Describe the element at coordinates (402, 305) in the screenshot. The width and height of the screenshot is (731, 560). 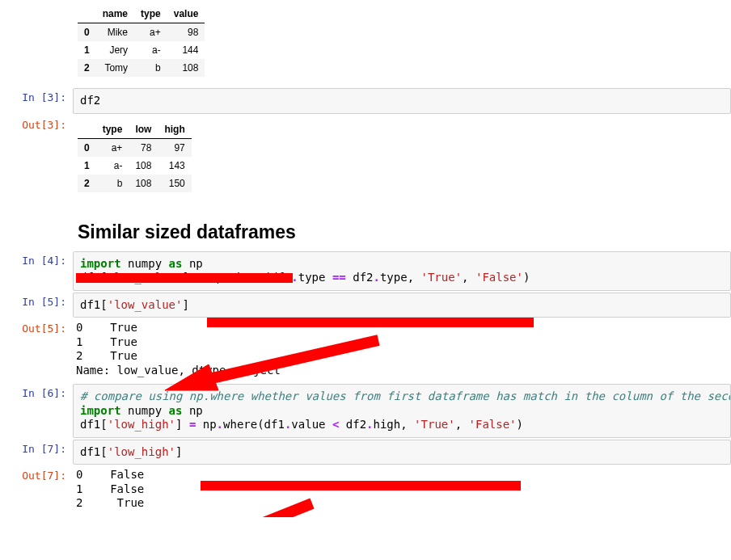
I see `code-cell: df1['low_value']` at that location.